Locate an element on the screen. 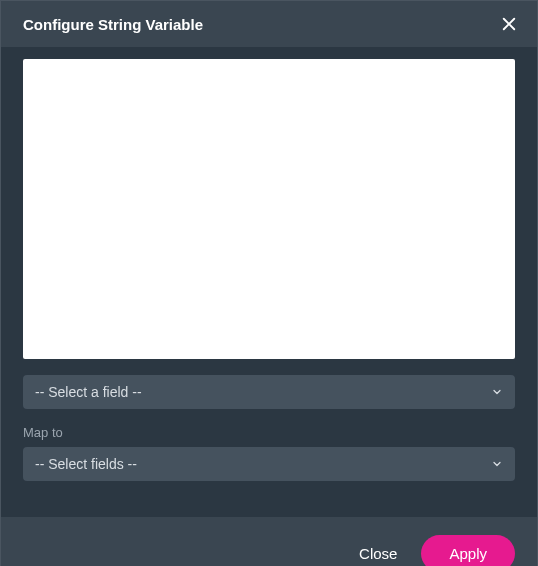 The image size is (538, 566). dialog-title: Configure String Variable is located at coordinates (113, 24).